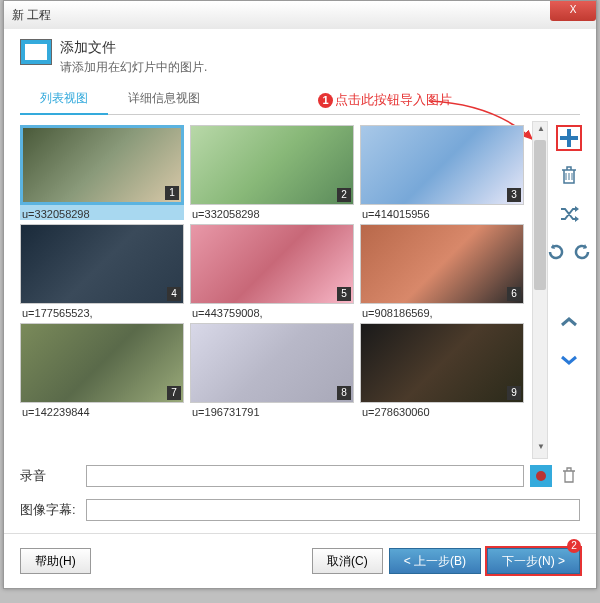  What do you see at coordinates (574, 546) in the screenshot?
I see `annotation-badge-2: 2` at bounding box center [574, 546].